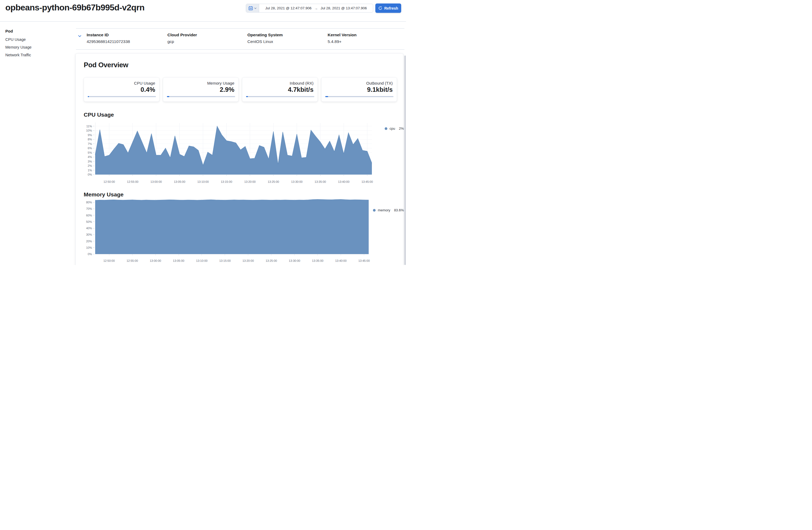 The height and width of the screenshot is (530, 812). I want to click on legend-series-name: cpu, so click(392, 128).